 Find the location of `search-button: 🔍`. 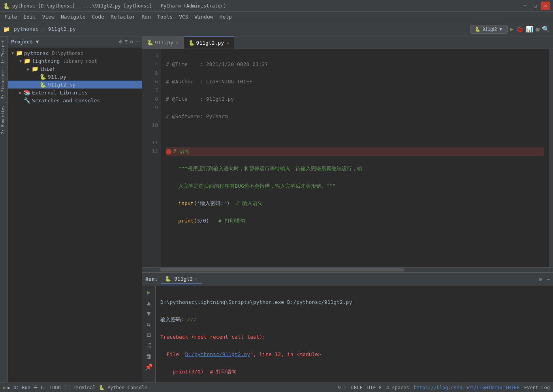

search-button: 🔍 is located at coordinates (546, 29).